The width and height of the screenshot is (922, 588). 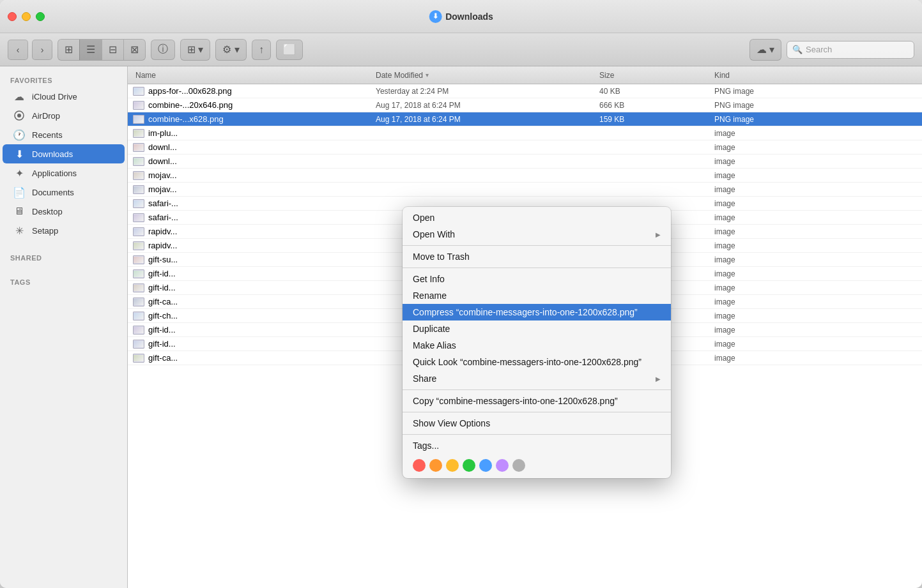 I want to click on file-kind: PNG image, so click(x=815, y=91).